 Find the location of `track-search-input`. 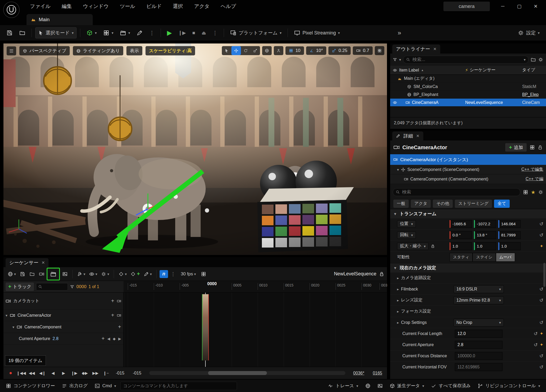

track-search-input is located at coordinates (52, 287).